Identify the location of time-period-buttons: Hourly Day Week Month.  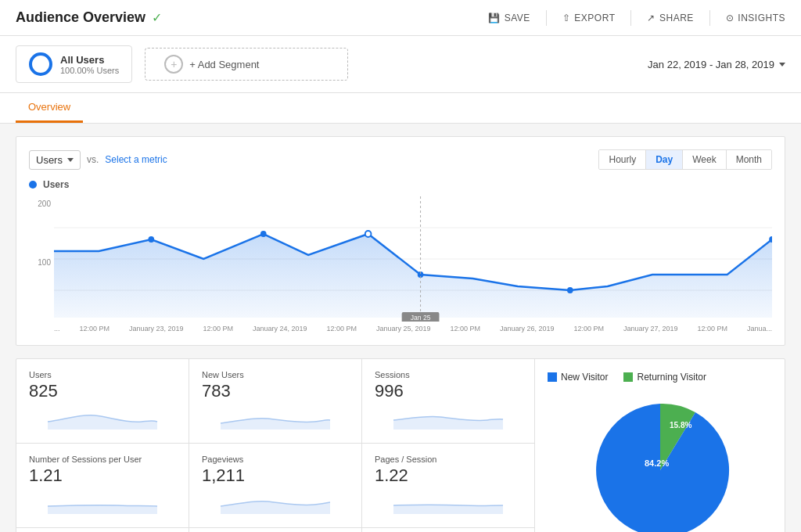
(685, 160).